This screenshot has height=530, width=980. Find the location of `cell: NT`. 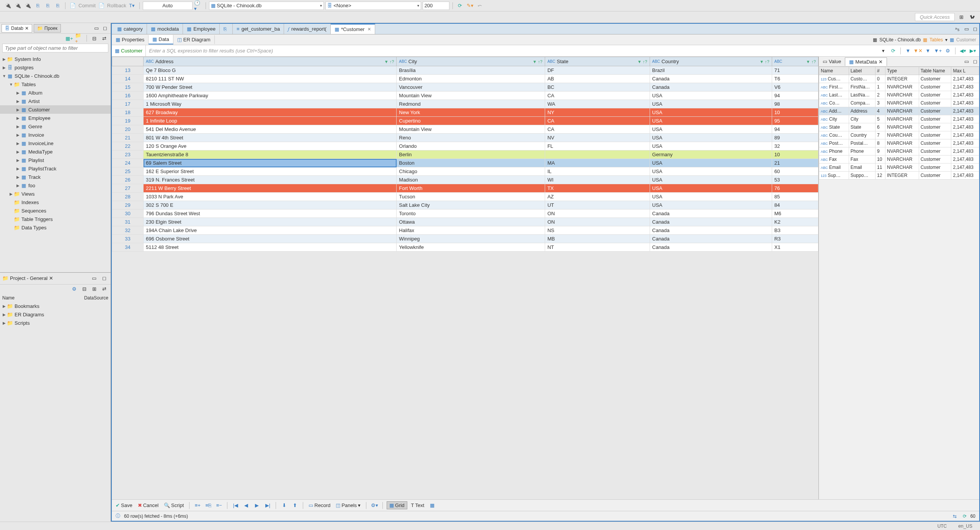

cell: NT is located at coordinates (597, 247).